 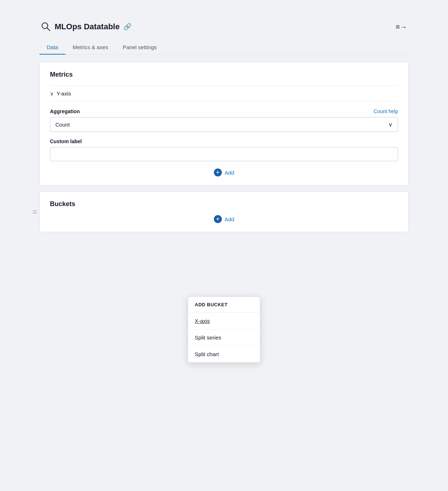 I want to click on tab-panel-settings: Panel settings, so click(x=140, y=48).